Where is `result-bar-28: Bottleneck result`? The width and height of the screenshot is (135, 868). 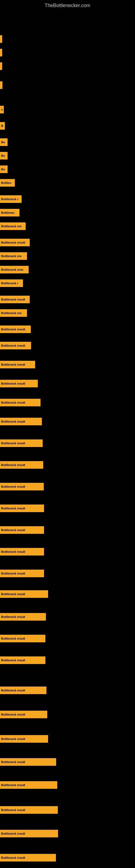 result-bar-28: Bottleneck result is located at coordinates (22, 508).